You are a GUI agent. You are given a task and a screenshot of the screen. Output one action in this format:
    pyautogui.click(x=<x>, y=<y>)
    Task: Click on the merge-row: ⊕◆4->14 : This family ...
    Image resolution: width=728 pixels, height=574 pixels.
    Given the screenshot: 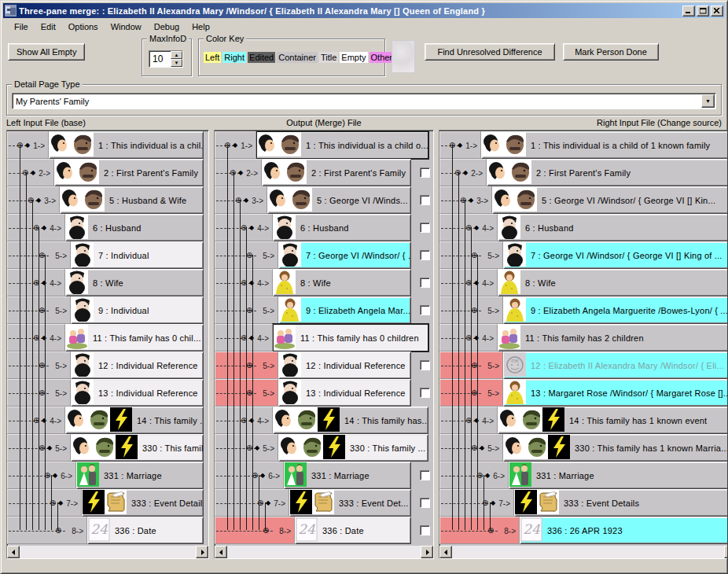 What is the action you would take?
    pyautogui.click(x=108, y=420)
    